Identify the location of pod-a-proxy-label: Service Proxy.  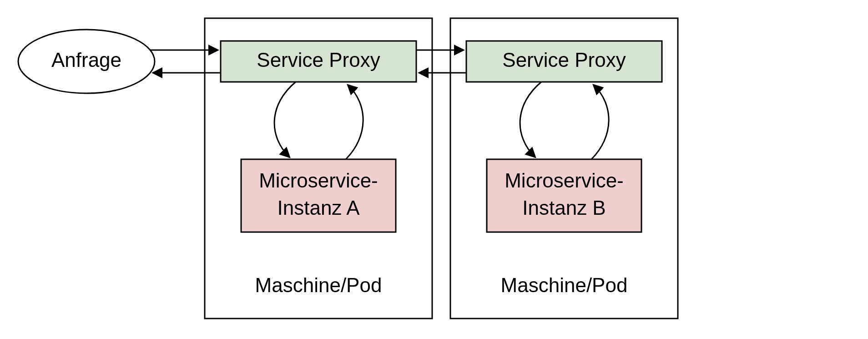
(318, 60).